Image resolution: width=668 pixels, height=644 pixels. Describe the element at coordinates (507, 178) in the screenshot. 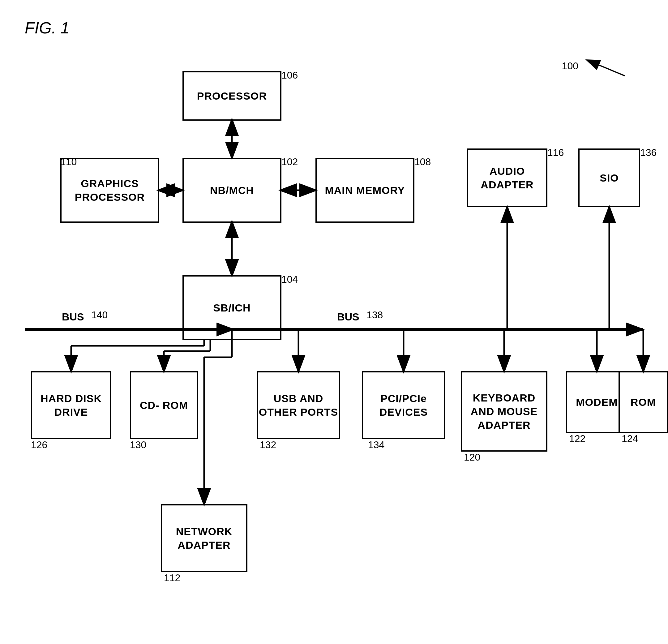

I see `audio-adapter-box: AUDIO ADAPTER` at that location.